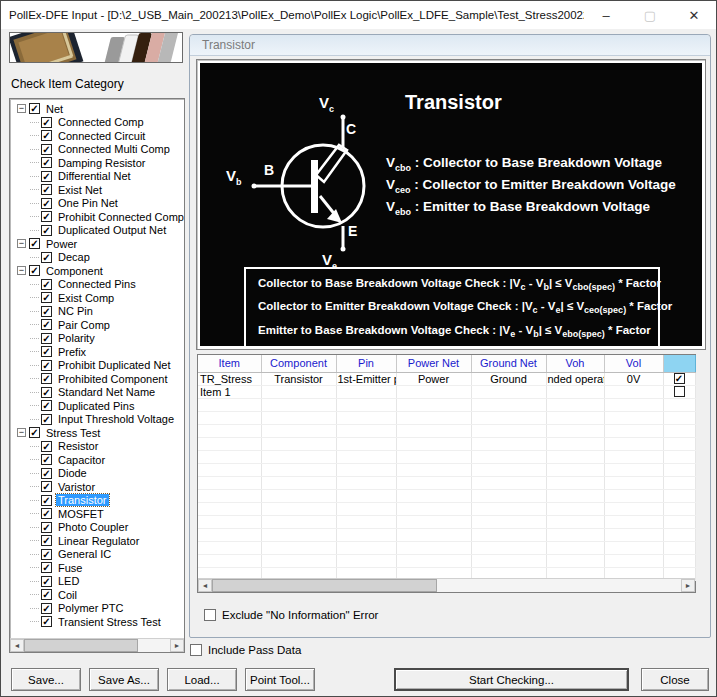 The height and width of the screenshot is (697, 717). What do you see at coordinates (99, 339) in the screenshot?
I see `tree-item-polarity: ✓Polarity` at bounding box center [99, 339].